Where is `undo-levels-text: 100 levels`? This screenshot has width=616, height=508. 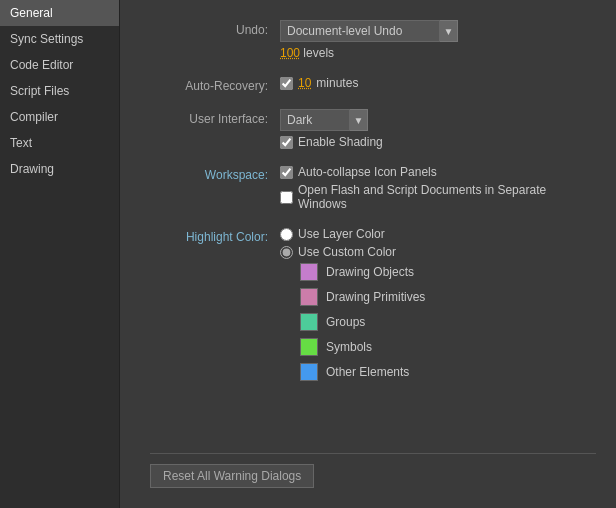
undo-levels-text: 100 levels is located at coordinates (369, 53).